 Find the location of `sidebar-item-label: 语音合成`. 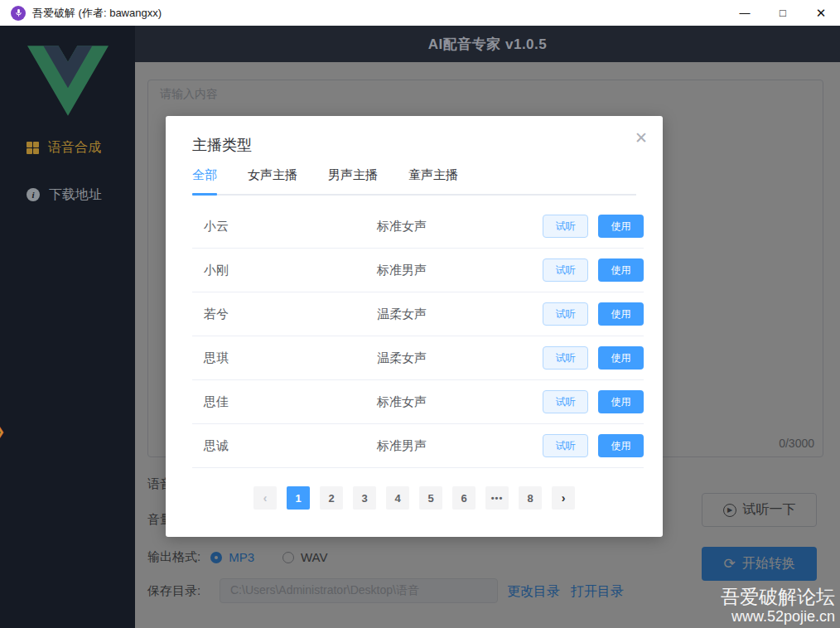

sidebar-item-label: 语音合成 is located at coordinates (75, 147).